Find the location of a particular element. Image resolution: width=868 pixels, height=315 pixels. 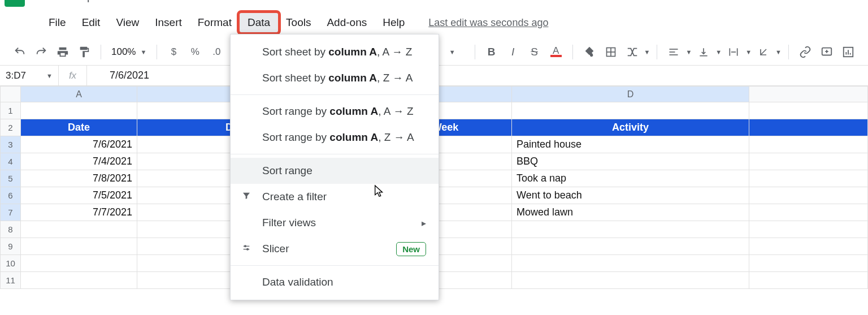

cell: Went to beach is located at coordinates (631, 196).